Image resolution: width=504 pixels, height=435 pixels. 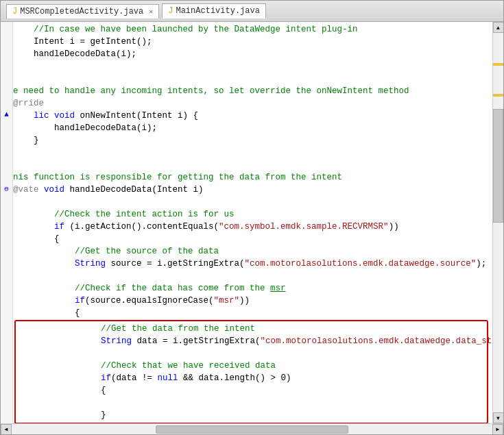 I want to click on scroll-track-vertical, so click(x=498, y=223).